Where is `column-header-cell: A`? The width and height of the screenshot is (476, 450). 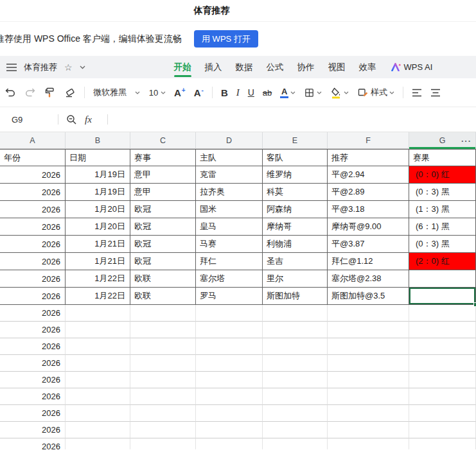 column-header-cell: A is located at coordinates (33, 140).